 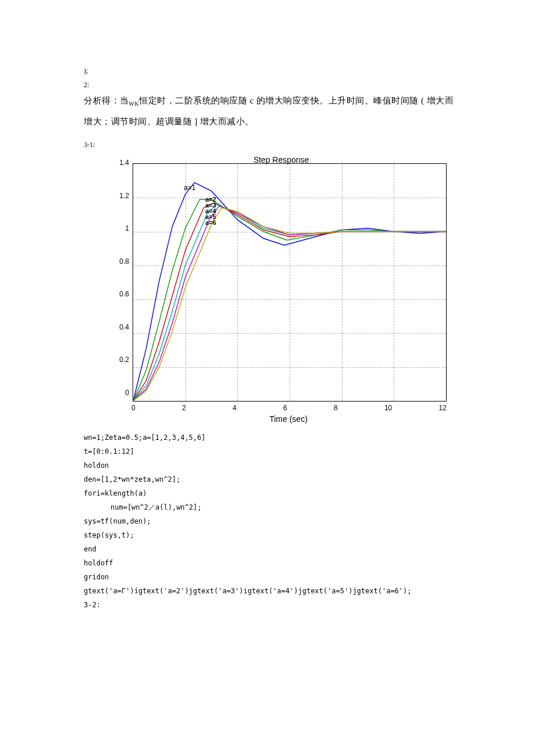 What do you see at coordinates (272, 591) in the screenshot?
I see `code-line: gtext('a=Γ')igtext('a=2')jgtext('a=3')ig…` at bounding box center [272, 591].